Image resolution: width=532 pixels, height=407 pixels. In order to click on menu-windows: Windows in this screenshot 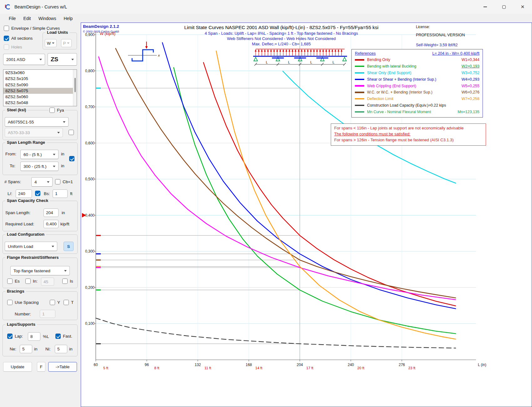, I will do `click(48, 18)`.